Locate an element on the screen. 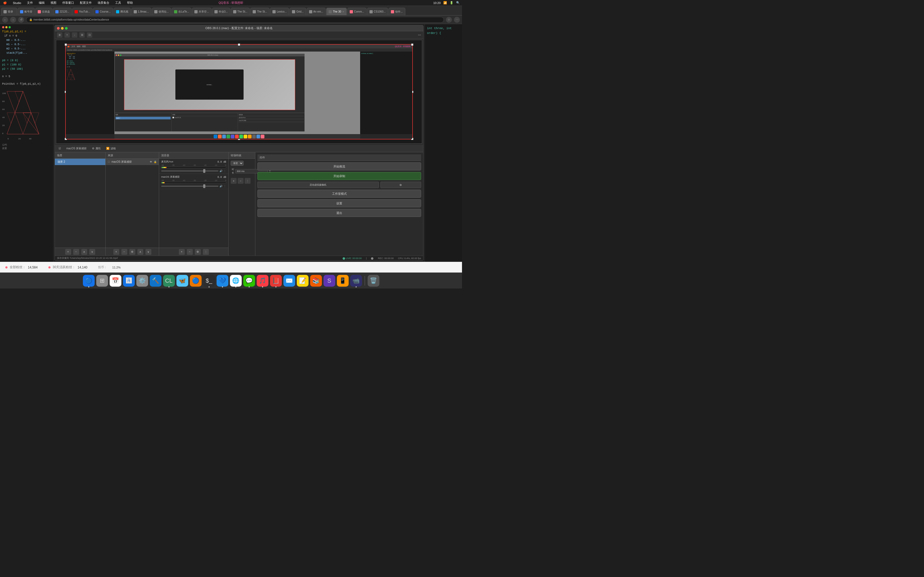  source-visibility-icon: 👁 is located at coordinates (151, 162).